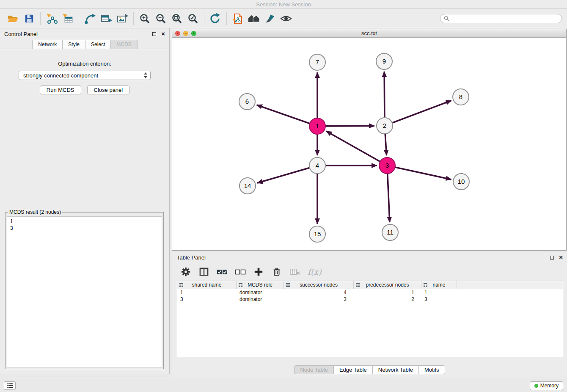  What do you see at coordinates (177, 19) in the screenshot?
I see `zoom-fit-icon` at bounding box center [177, 19].